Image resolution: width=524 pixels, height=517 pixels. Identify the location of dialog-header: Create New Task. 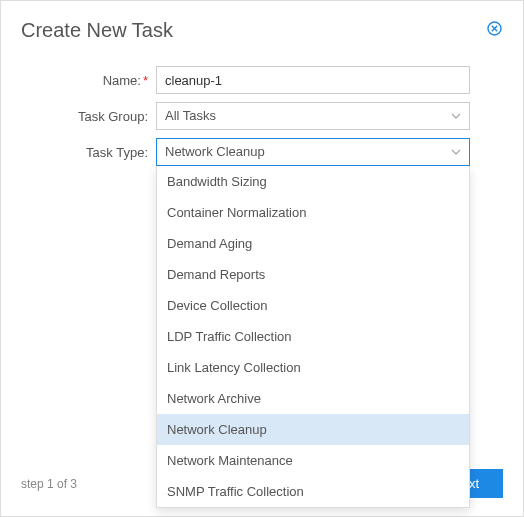
(262, 30).